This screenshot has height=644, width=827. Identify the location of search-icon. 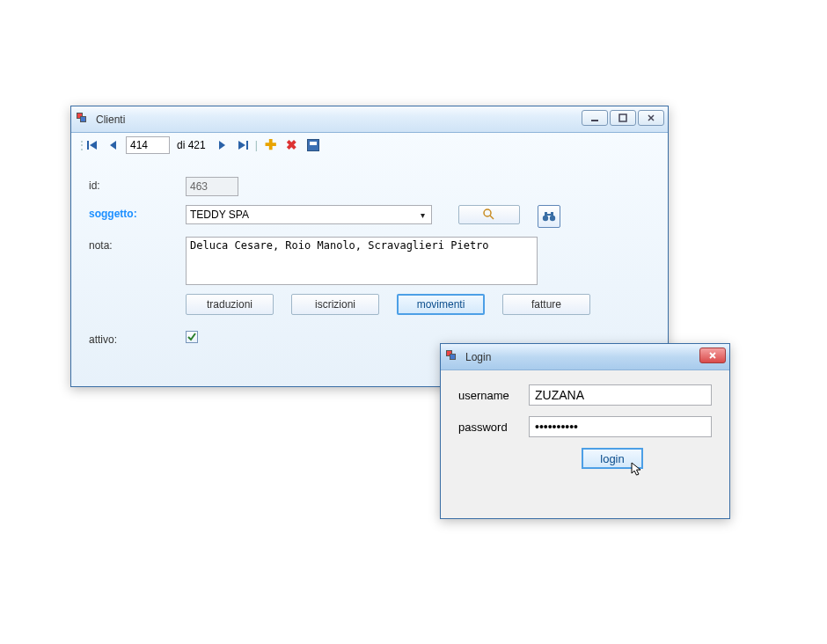
(489, 215).